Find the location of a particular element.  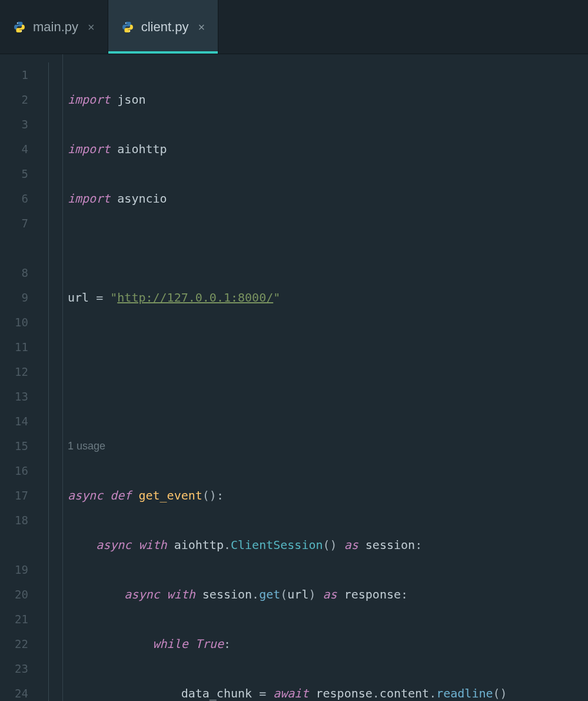

line-number: 10 is located at coordinates (18, 322).